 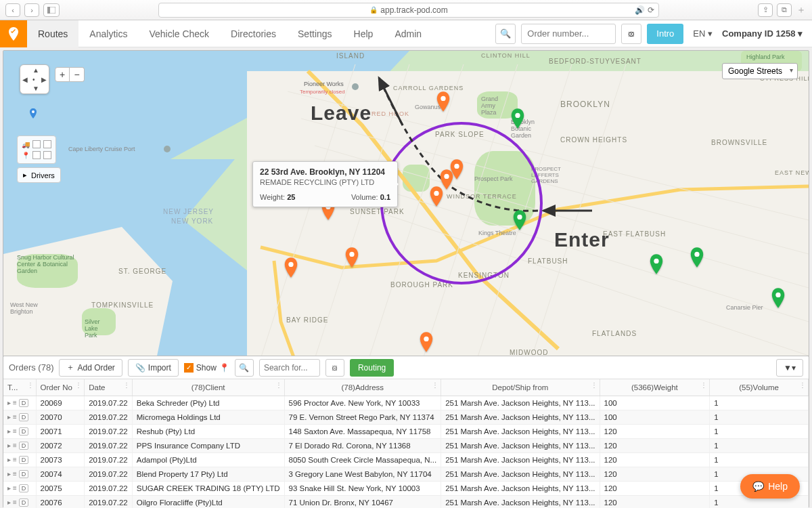 I want to click on map-label: RED HOOK, so click(x=390, y=114).